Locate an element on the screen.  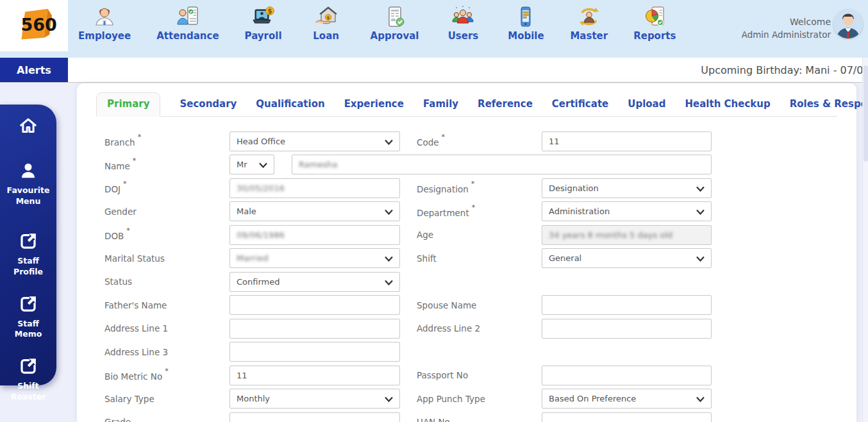
app-logo: 560 is located at coordinates (34, 26).